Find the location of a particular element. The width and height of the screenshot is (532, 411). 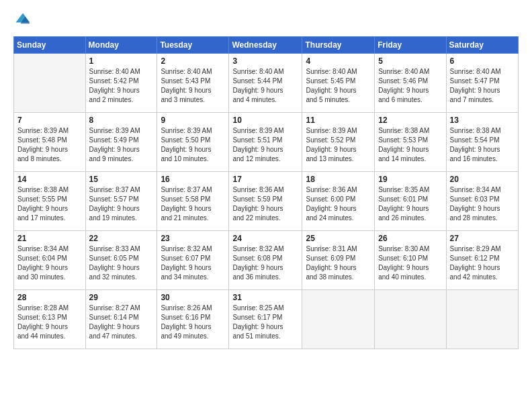

day-cell: 28Sunrise: 8:28 AM Sunset: 6:13 PM Dayli… is located at coordinates (50, 320).